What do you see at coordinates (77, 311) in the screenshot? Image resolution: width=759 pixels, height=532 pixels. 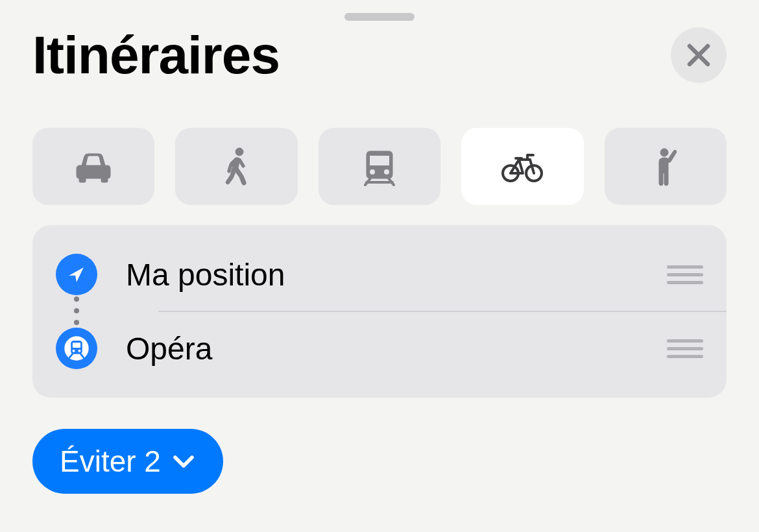 I see `route-connector-dots` at bounding box center [77, 311].